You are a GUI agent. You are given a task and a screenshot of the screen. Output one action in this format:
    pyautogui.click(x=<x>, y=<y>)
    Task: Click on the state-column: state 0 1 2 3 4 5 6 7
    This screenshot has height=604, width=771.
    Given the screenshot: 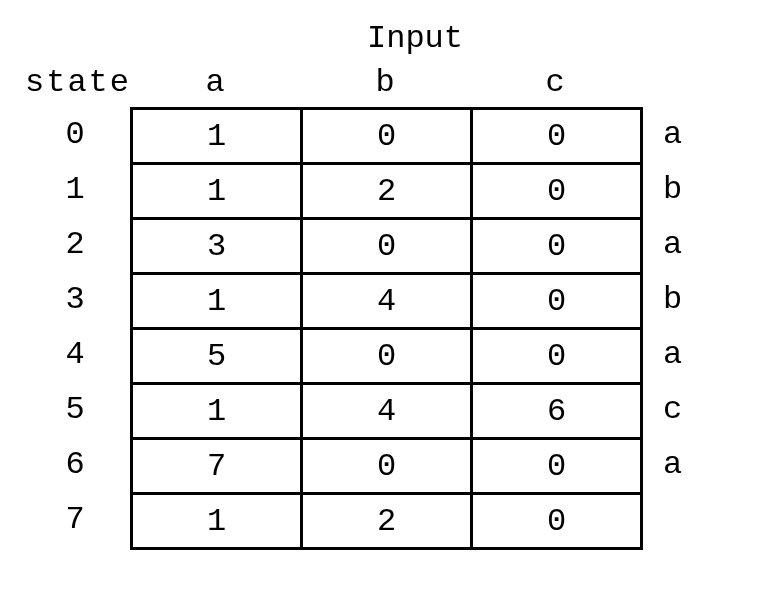 What is the action you would take?
    pyautogui.click(x=75, y=302)
    